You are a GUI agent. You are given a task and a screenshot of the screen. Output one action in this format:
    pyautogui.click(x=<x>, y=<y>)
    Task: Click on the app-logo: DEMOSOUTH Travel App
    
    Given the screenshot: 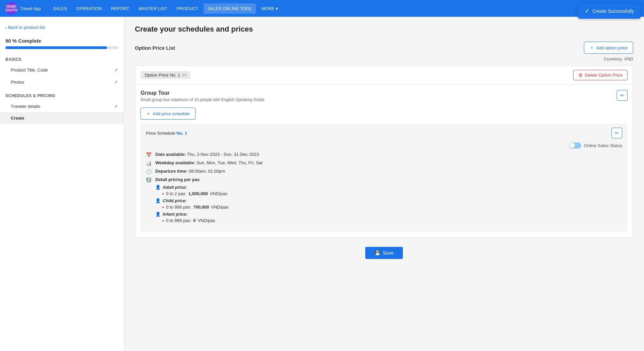 What is the action you would take?
    pyautogui.click(x=23, y=8)
    